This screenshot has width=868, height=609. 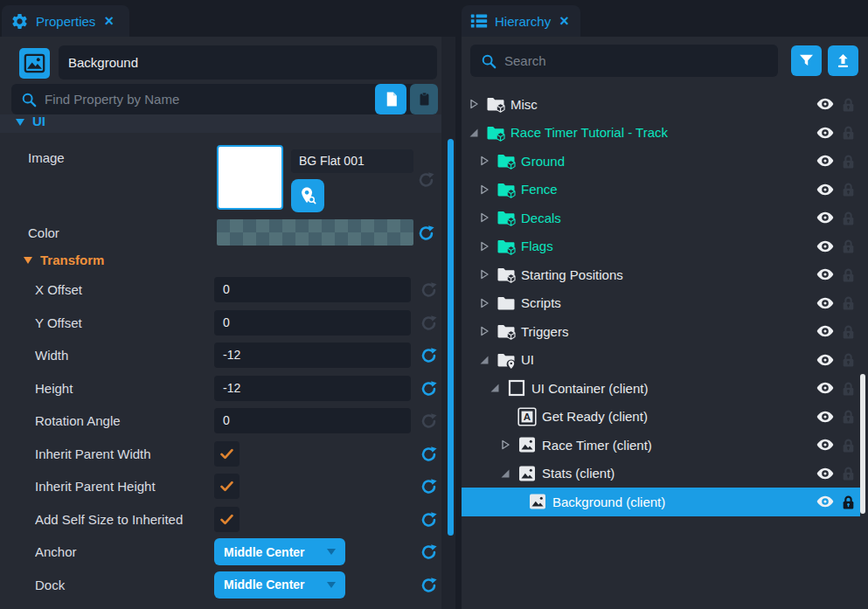 I want to click on reset-x-offset-button, so click(x=428, y=290).